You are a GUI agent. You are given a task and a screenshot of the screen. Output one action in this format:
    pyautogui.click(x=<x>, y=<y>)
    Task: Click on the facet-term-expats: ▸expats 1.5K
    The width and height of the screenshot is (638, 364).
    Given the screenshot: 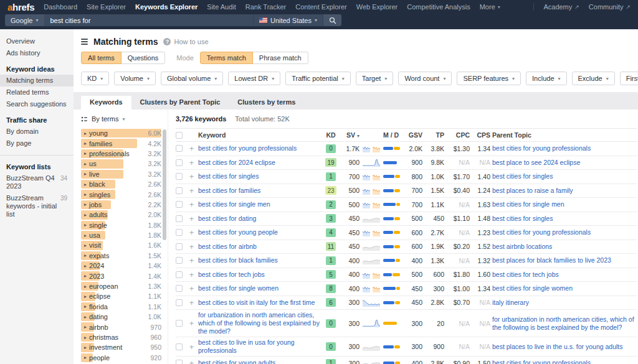 What is the action you would take?
    pyautogui.click(x=121, y=256)
    